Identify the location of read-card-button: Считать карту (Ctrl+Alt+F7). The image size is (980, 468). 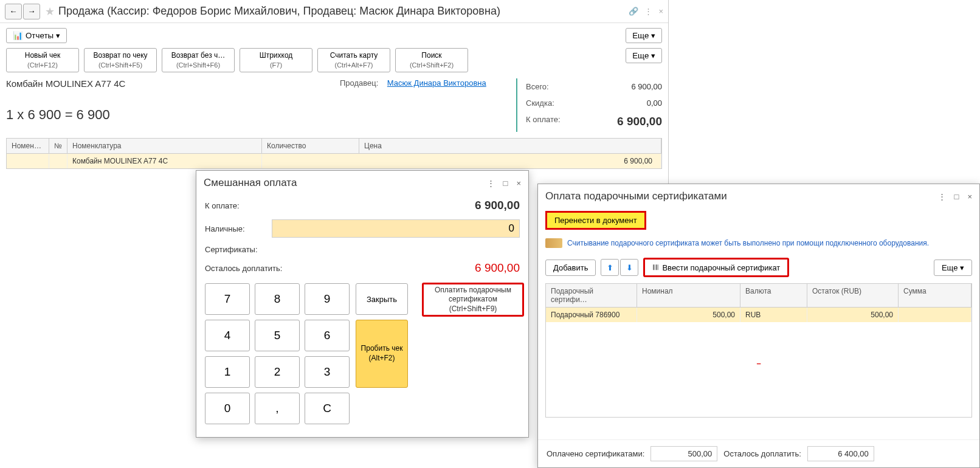
(354, 60).